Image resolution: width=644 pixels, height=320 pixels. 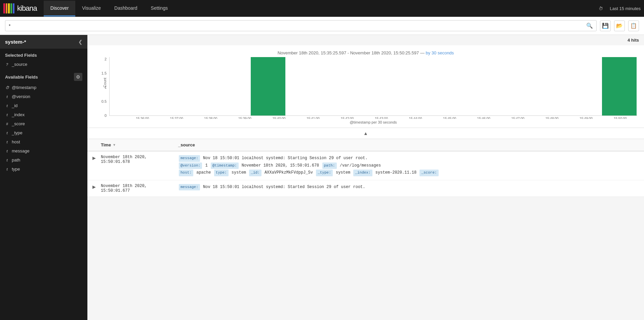 What do you see at coordinates (27, 8) in the screenshot?
I see `logo-text: kibana` at bounding box center [27, 8].